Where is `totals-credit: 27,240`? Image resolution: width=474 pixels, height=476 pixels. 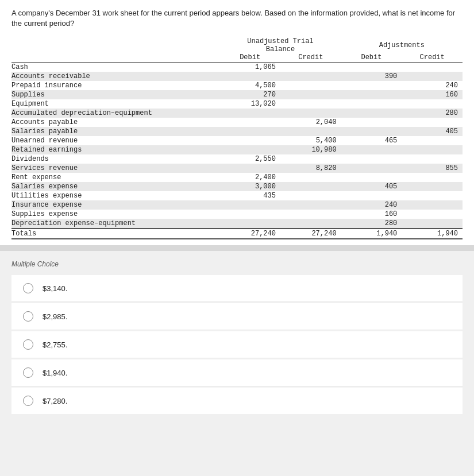 totals-credit: 27,240 is located at coordinates (311, 234).